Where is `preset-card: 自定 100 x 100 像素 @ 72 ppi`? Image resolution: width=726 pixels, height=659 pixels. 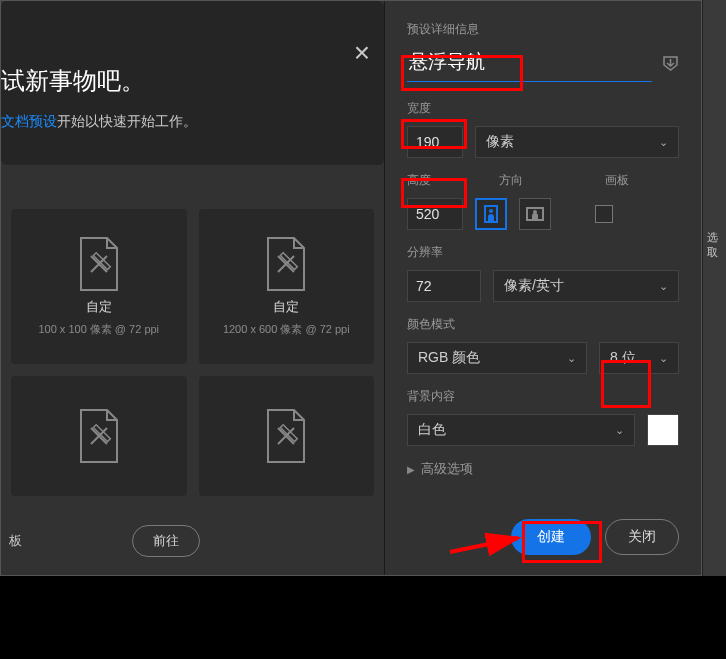 preset-card: 自定 100 x 100 像素 @ 72 ppi is located at coordinates (99, 286).